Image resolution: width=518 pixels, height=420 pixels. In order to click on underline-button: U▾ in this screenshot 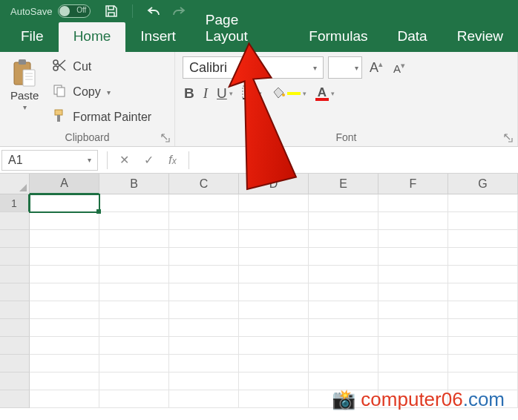, I will do `click(225, 93)`.